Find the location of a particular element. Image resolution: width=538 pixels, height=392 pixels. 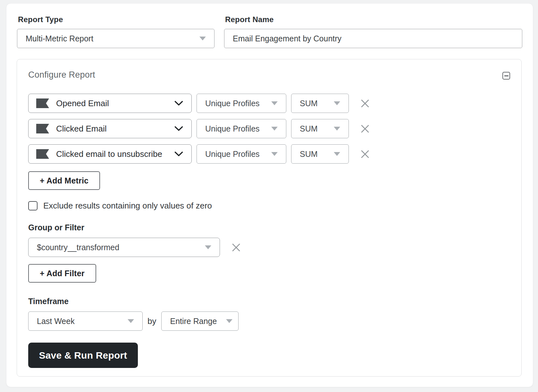

exclude-zero-label: Exclude results containing only values o… is located at coordinates (128, 206).